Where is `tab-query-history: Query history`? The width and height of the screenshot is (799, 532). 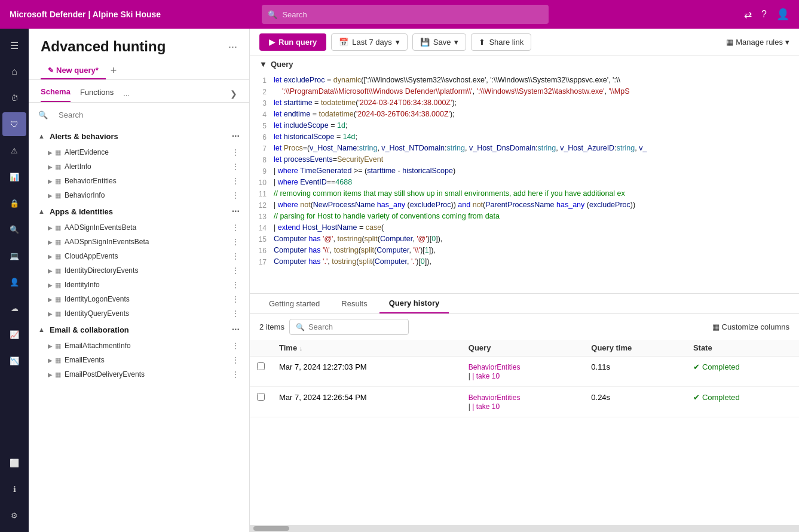
tab-query-history: Query history is located at coordinates (415, 303).